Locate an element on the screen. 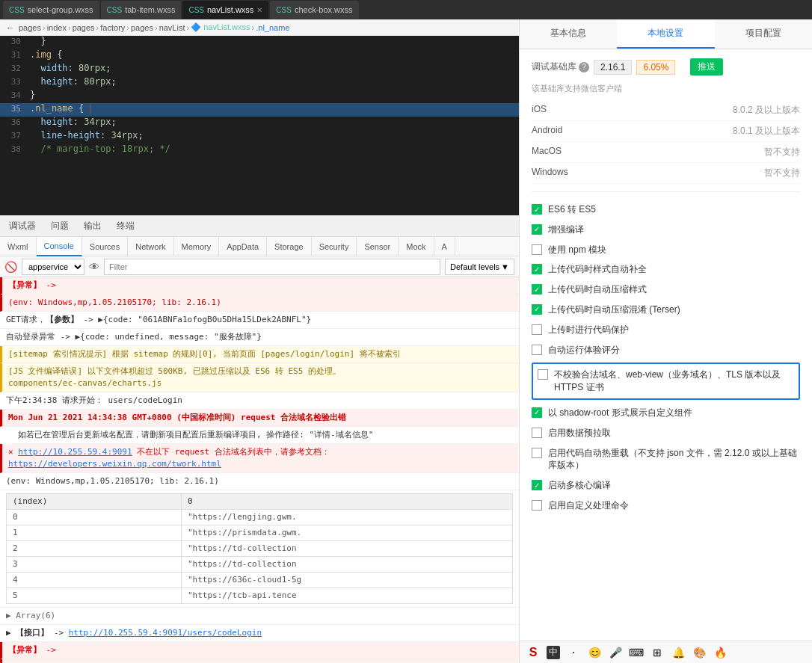 The image size is (812, 663). debug-lib-label: 调试基础库 ? is located at coordinates (561, 67).